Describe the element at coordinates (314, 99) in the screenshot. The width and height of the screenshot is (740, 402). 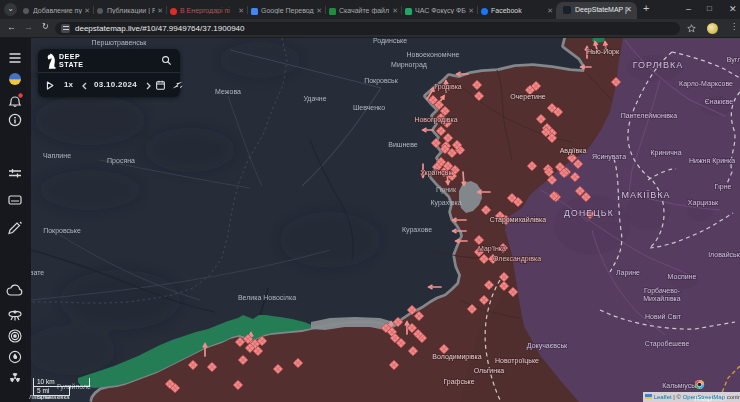
I see `svg-text: Удачне` at that location.